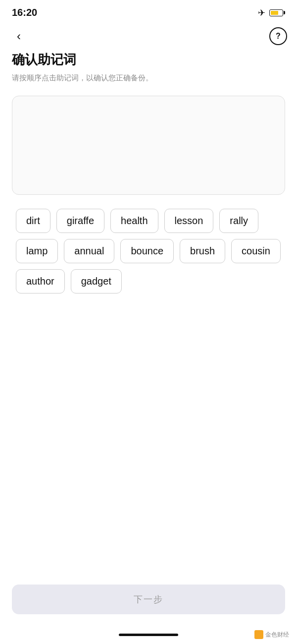 This screenshot has height=644, width=297. Describe the element at coordinates (135, 221) in the screenshot. I see `word-chip-health: health` at that location.